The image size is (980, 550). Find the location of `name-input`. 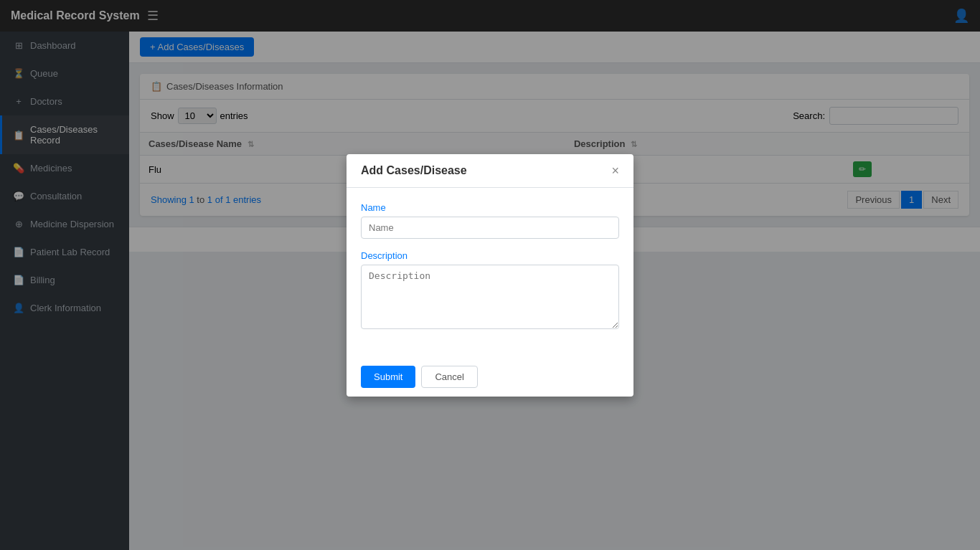

name-input is located at coordinates (490, 228).